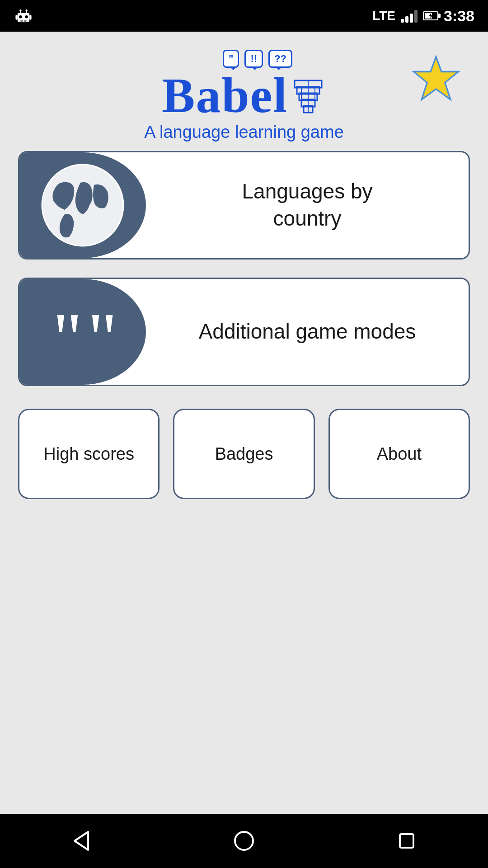 The height and width of the screenshot is (868, 488). I want to click on additional-game-modes-label: Additional game modes, so click(307, 332).